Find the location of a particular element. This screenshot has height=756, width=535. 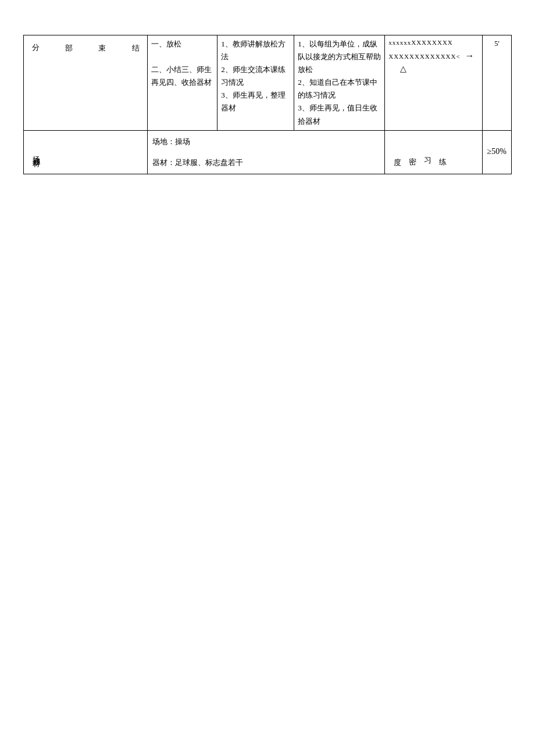

equipment-value: 足球服、标志盘若干 is located at coordinates (209, 163).